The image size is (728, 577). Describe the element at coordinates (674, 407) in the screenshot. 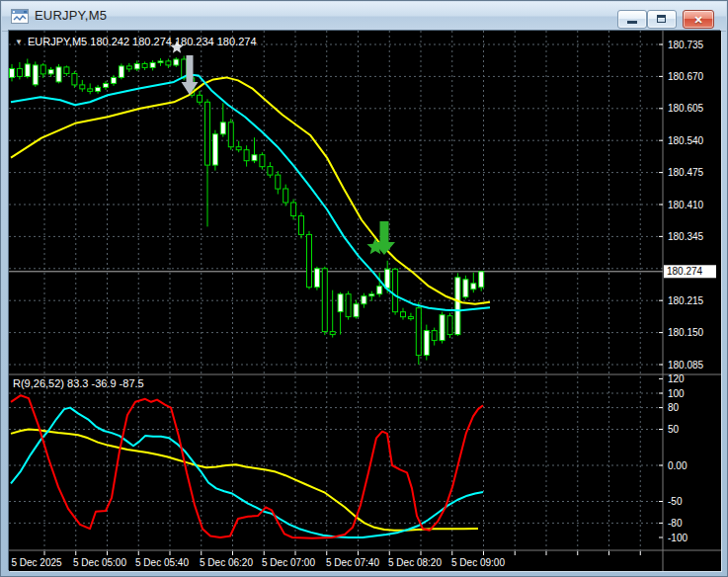

I see `oscillator-label: 80` at that location.